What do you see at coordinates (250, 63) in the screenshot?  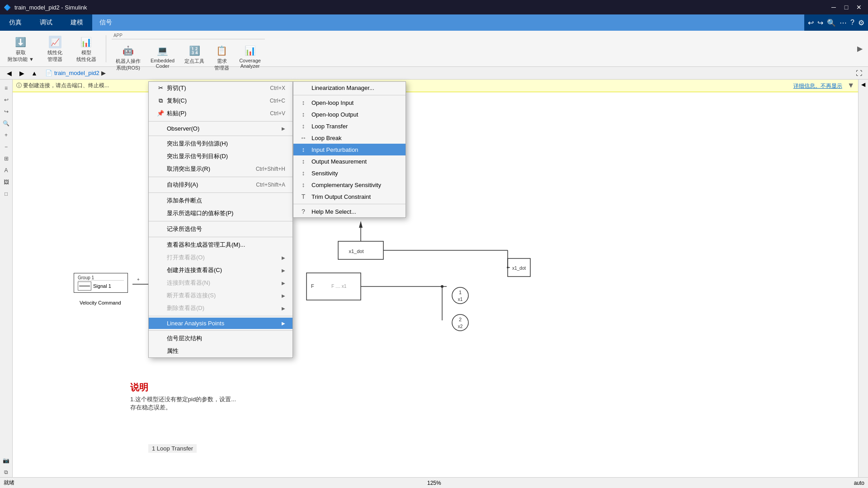 I see `coverage-analyzer-label: CoverageAnalyzer` at bounding box center [250, 63].